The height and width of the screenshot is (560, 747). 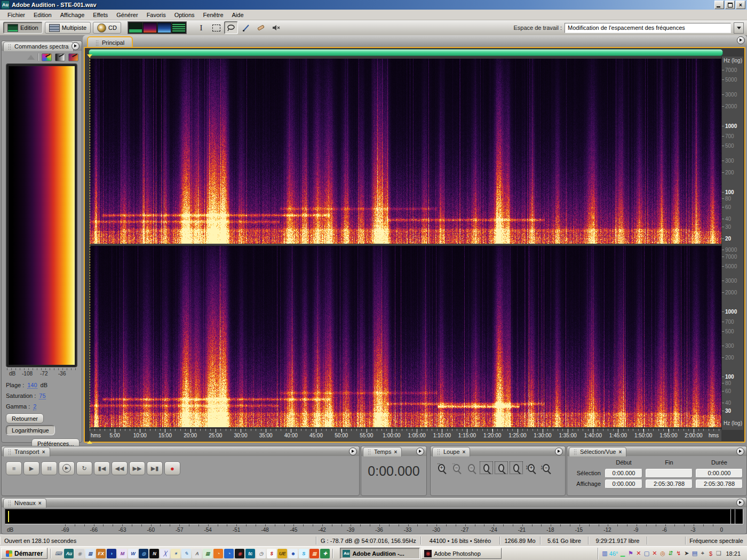 I want to click on tray-money-icon: $, so click(x=711, y=554).